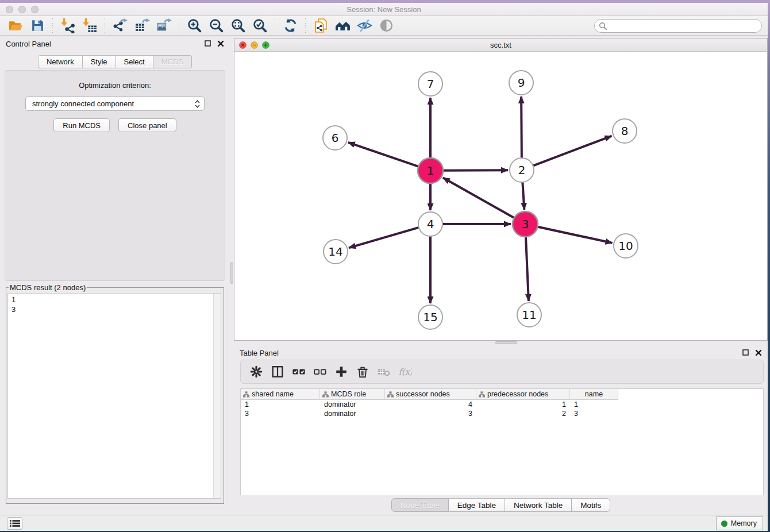  What do you see at coordinates (591, 505) in the screenshot?
I see `tab-motifs: Motifs` at bounding box center [591, 505].